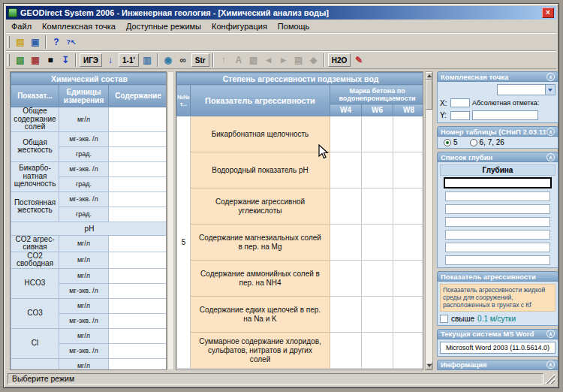 The width and height of the screenshot is (563, 392). Describe the element at coordinates (20, 42) in the screenshot. I see `open-folder-icon: ▤` at that location.